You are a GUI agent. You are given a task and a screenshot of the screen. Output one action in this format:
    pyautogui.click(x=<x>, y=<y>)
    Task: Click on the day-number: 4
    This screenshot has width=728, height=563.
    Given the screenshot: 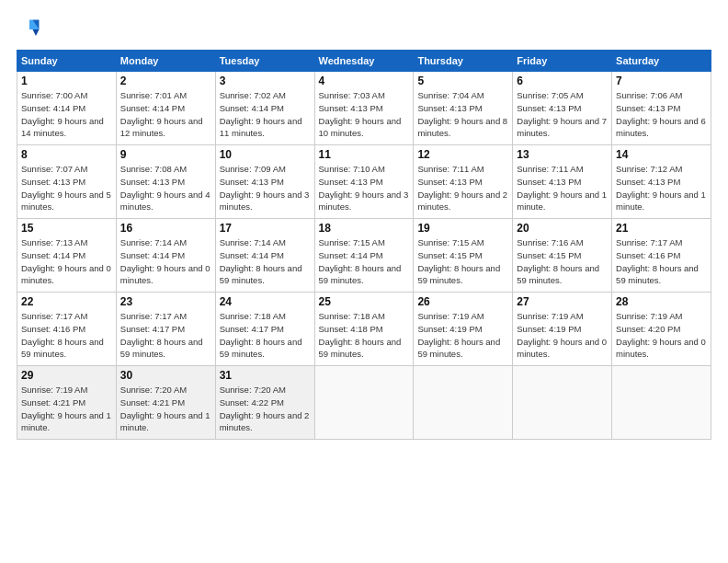 What is the action you would take?
    pyautogui.click(x=364, y=81)
    